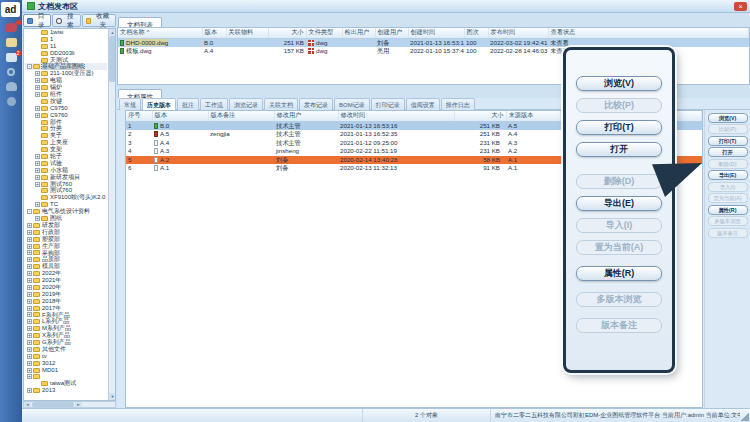  What do you see at coordinates (66, 370) in the screenshot?
I see `tree-item: + MD01` at bounding box center [66, 370].